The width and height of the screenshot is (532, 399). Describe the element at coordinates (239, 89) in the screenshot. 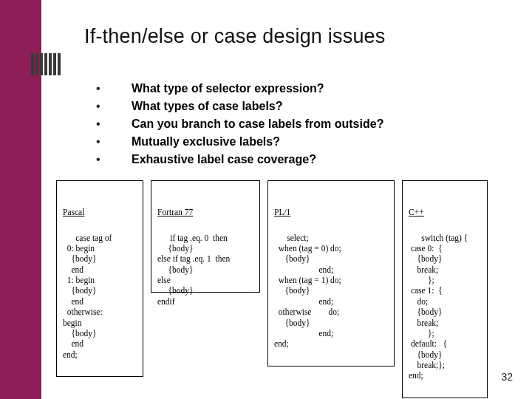

I see `bullet-item: • What type of selector expression?` at that location.